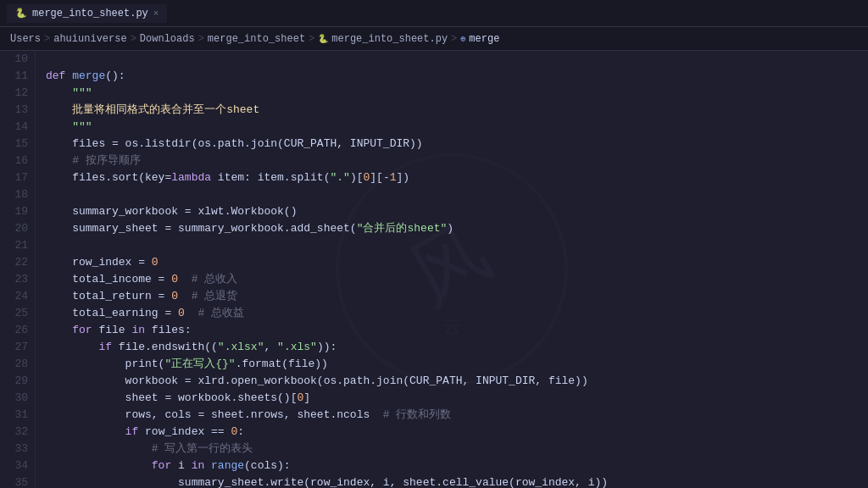 Image resolution: width=868 pixels, height=488 pixels. Describe the element at coordinates (134, 39) in the screenshot. I see `breadcrumb-sep-2: >` at that location.